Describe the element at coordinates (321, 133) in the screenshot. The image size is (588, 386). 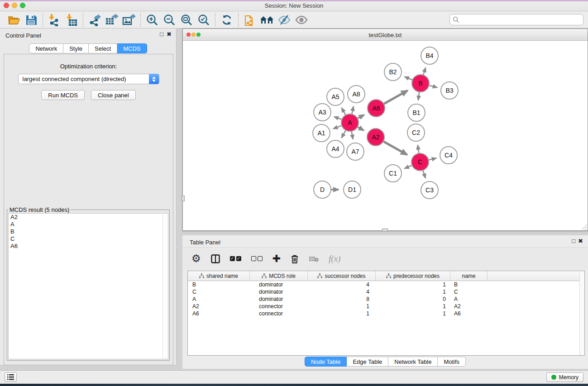
I see `graph-node-A1: A1` at that location.